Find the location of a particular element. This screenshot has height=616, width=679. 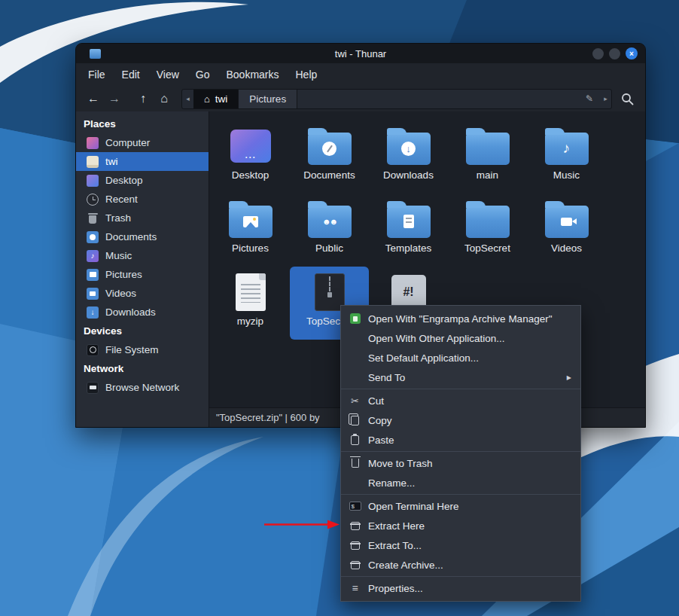

menu-item-open-terminal-here: $ Open Terminal Here is located at coordinates (461, 506).